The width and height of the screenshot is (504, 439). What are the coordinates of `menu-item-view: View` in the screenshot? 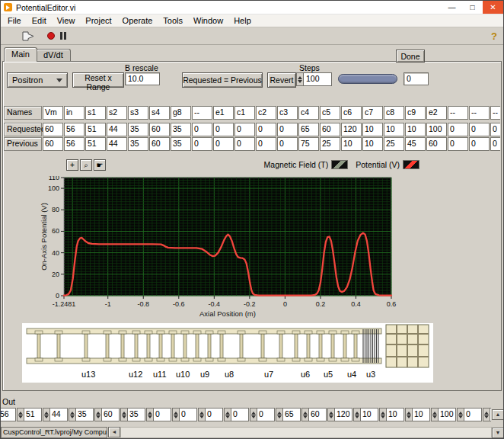 It's located at (66, 21).